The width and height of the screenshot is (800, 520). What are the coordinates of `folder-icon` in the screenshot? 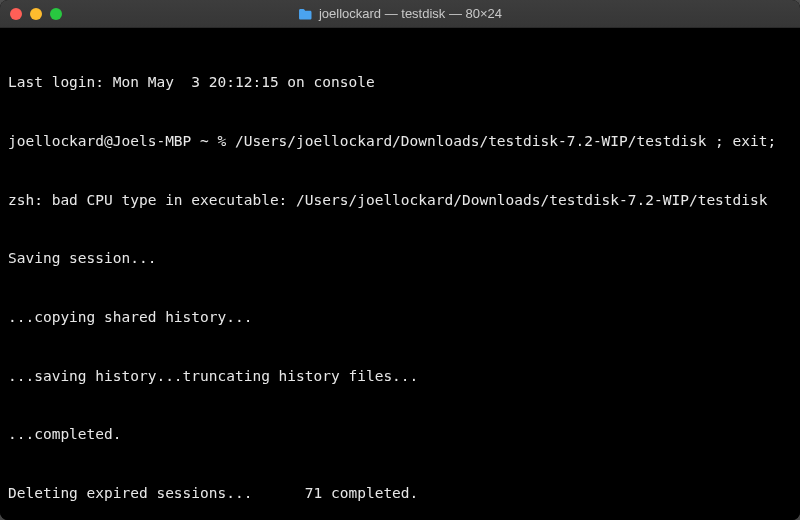 It's located at (306, 14).